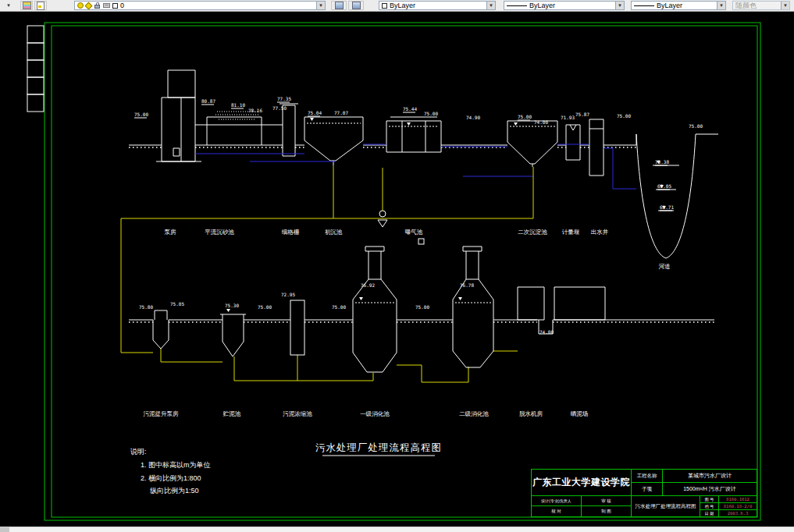 The height and width of the screenshot is (532, 794). Describe the element at coordinates (785, 5) in the screenshot. I see `plotstyle-dropdown-arrow-icon: ▼` at that location.